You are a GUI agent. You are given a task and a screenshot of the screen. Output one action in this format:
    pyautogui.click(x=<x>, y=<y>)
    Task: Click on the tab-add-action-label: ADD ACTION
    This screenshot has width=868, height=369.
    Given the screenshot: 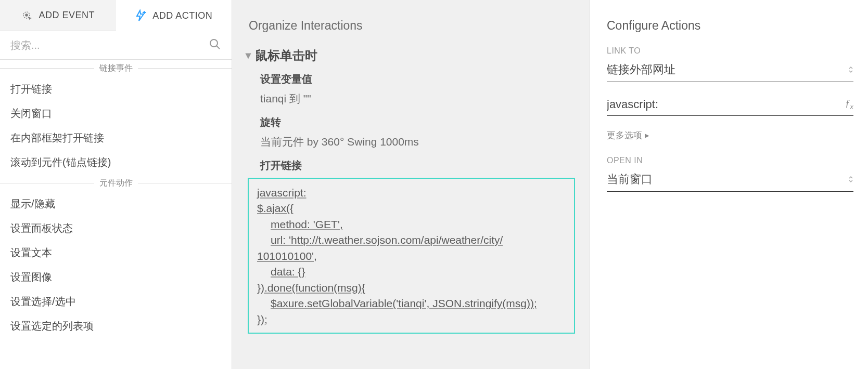 What is the action you would take?
    pyautogui.click(x=182, y=16)
    